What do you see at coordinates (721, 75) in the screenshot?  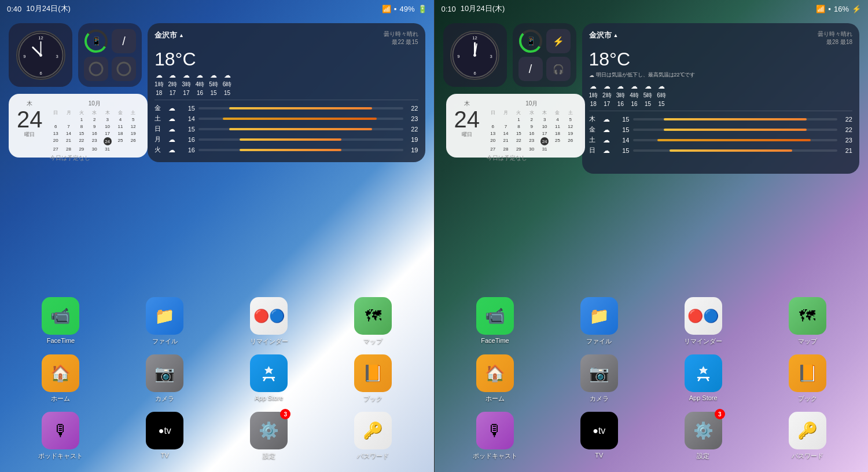 I see `right-weather-note: ☁ 明日は気温が低下し、最高気温は22℃です` at bounding box center [721, 75].